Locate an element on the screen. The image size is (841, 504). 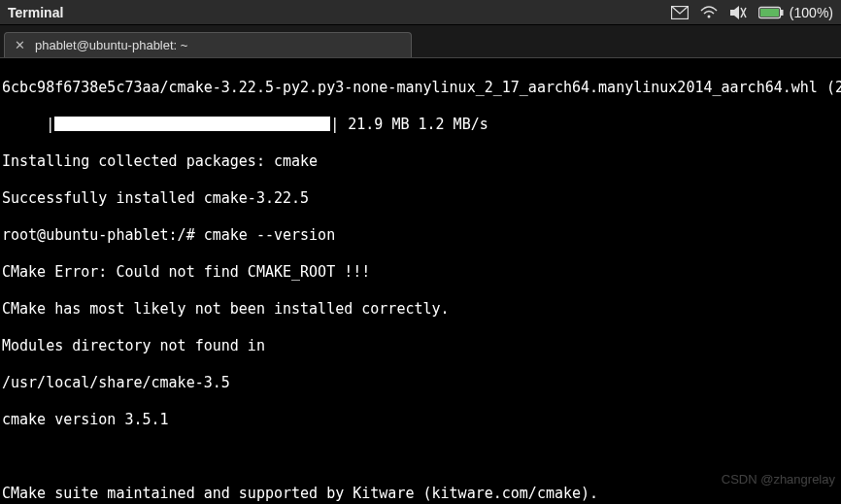
top-panel: Terminal (100%) is located at coordinates (420, 13).